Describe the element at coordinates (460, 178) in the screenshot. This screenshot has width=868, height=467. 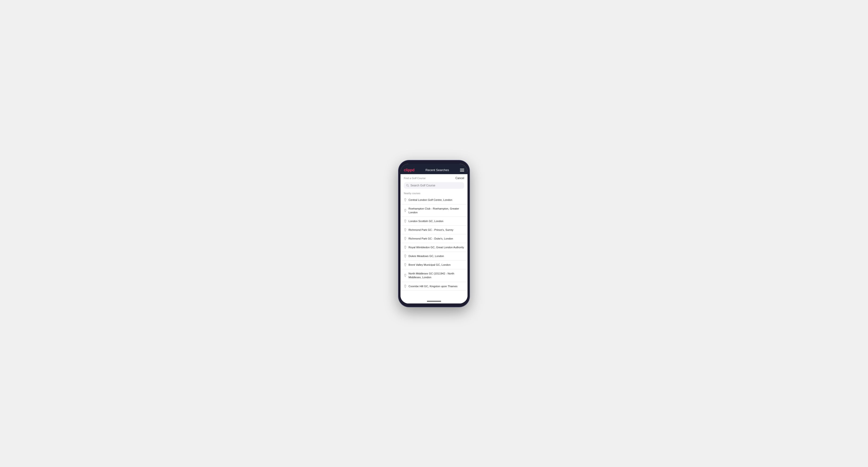
I see `cancel-button: Cancel` at that location.